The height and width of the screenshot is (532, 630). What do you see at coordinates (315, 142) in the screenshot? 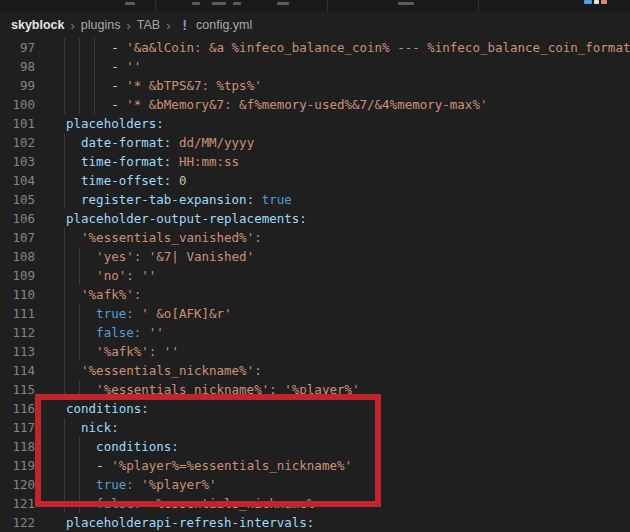
I see `code-line-102: 102 date-format: dd/MM/yyyy` at bounding box center [315, 142].